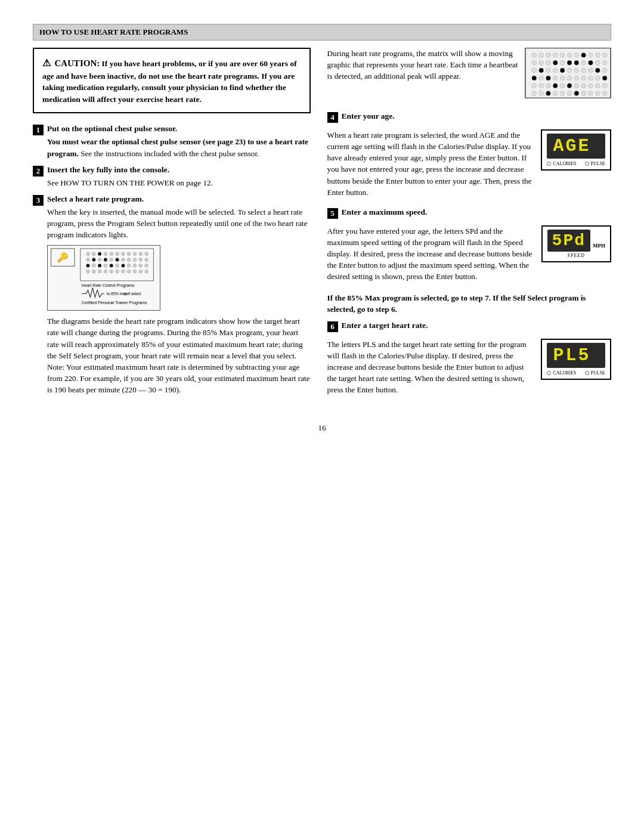  What do you see at coordinates (469, 163) in the screenshot?
I see `step-4-body-area: AGE CALORIES PULSE` at bounding box center [469, 163].